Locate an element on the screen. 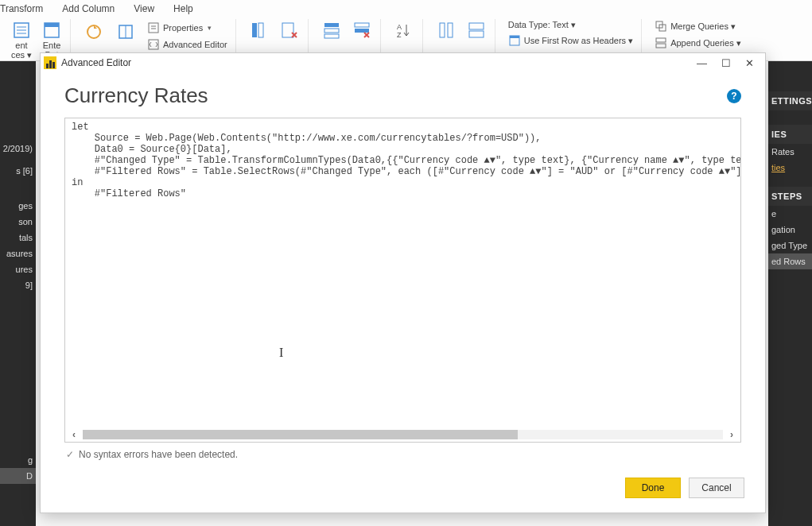 The height and width of the screenshot is (526, 812). menu-transform: Transform is located at coordinates (21, 9).